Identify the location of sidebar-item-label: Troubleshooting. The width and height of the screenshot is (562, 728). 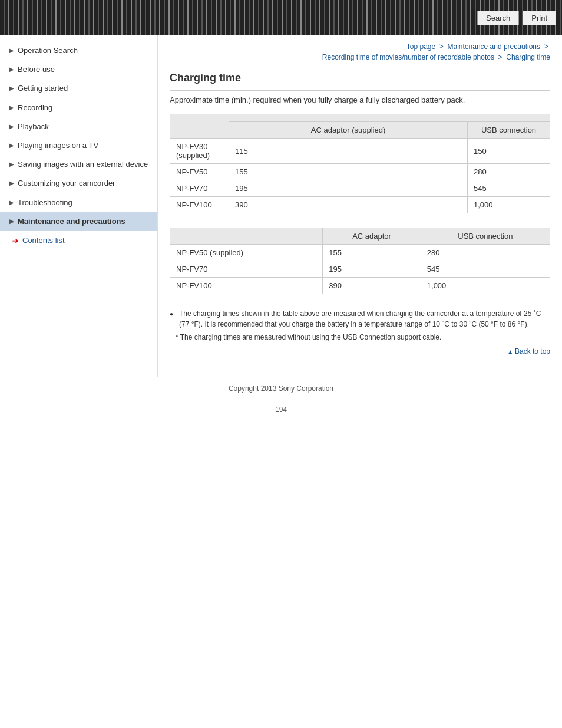
(45, 203).